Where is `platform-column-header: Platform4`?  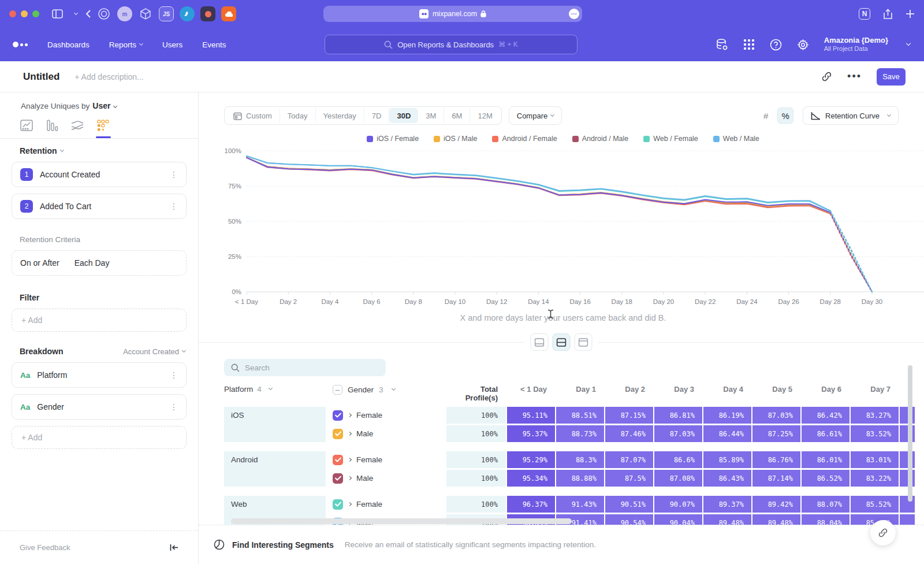
platform-column-header: Platform4 is located at coordinates (248, 389).